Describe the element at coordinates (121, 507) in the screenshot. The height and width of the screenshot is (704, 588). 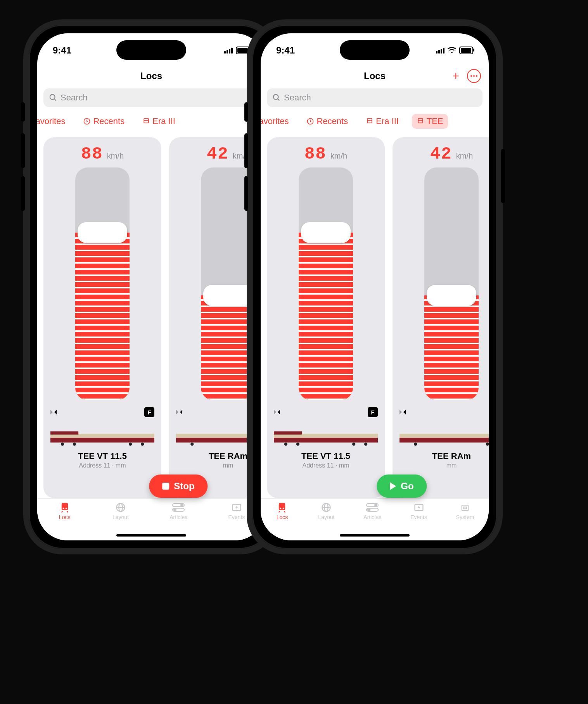
I see `globe-icon` at that location.